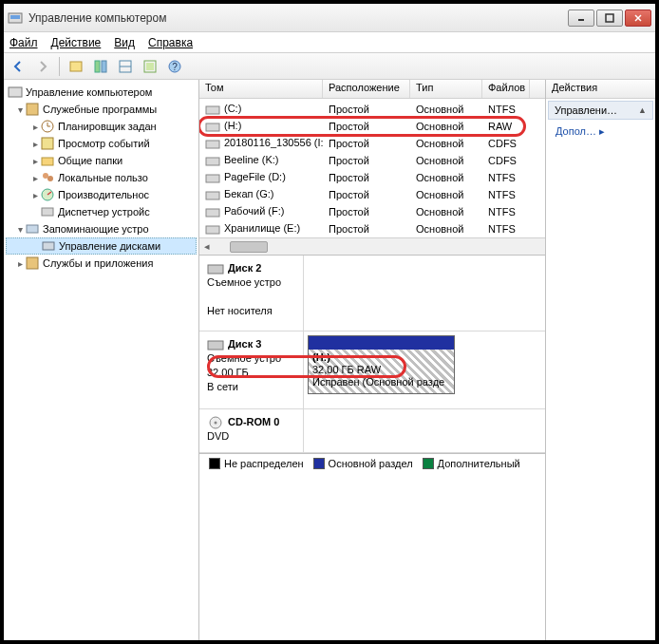 The height and width of the screenshot is (644, 659). Describe the element at coordinates (101, 161) in the screenshot. I see `tree-shared: ▸Общие папки` at that location.